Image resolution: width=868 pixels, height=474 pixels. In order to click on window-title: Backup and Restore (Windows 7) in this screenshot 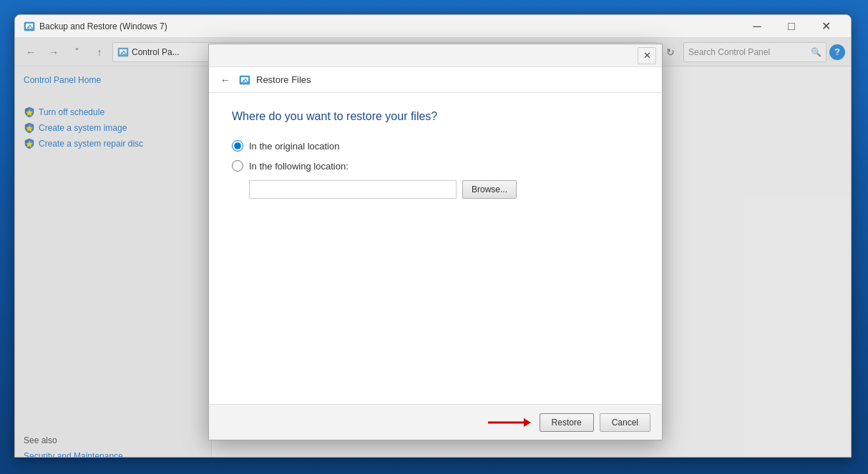, I will do `click(390, 26)`.